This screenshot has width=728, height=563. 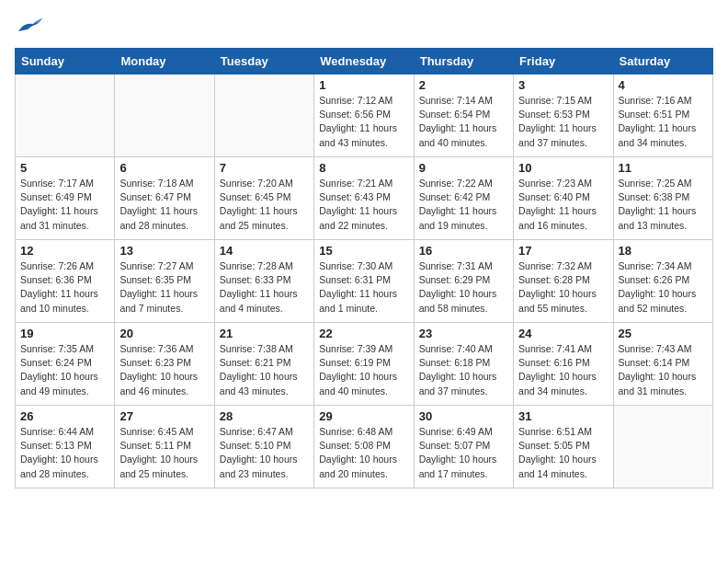 What do you see at coordinates (164, 167) in the screenshot?
I see `day-number: 6` at bounding box center [164, 167].